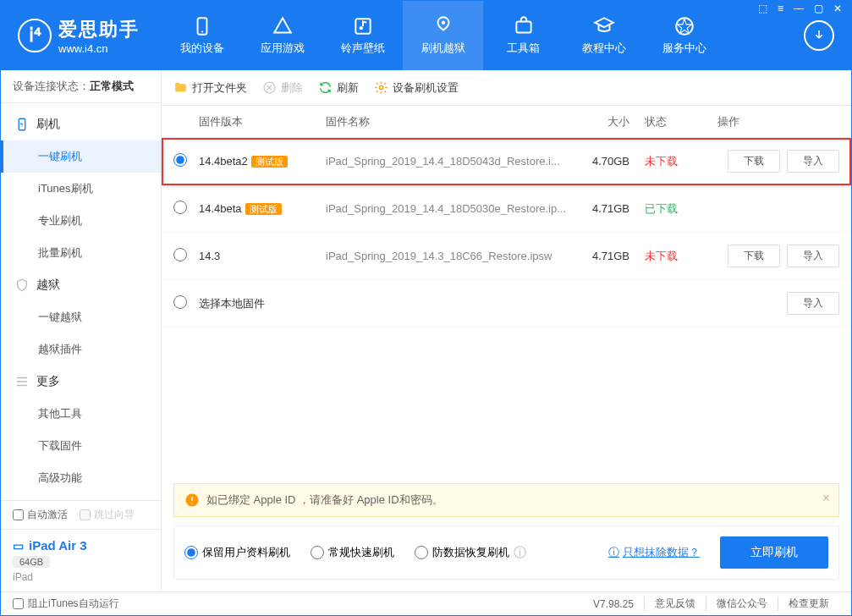  Describe the element at coordinates (81, 157) in the screenshot. I see `side-item: 一键刷机` at that location.